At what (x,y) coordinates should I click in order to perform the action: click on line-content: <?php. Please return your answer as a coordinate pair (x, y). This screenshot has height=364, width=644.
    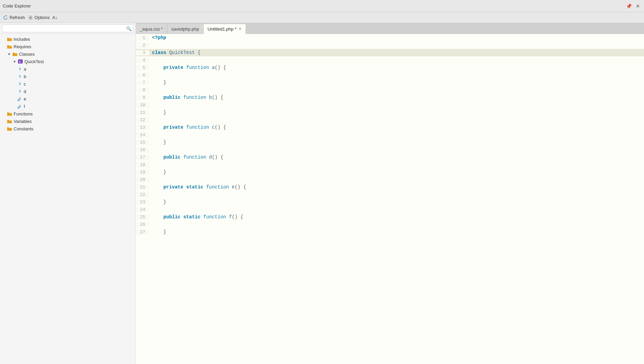
    Looking at the image, I should click on (158, 38).